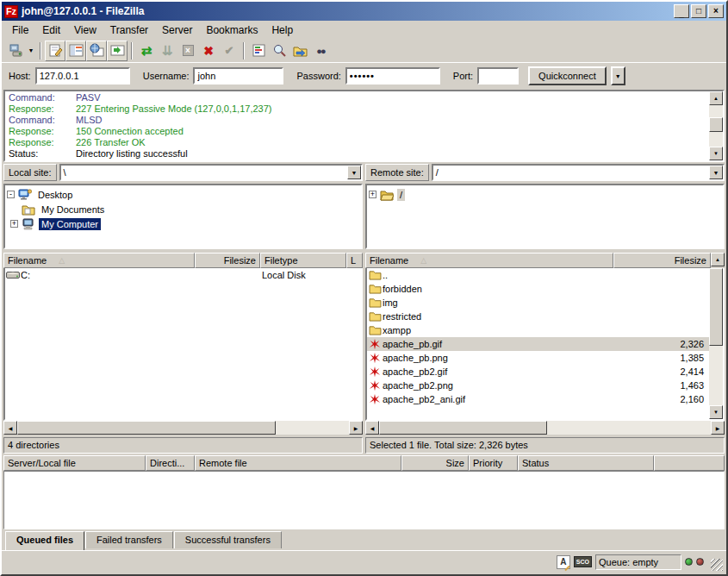 This screenshot has width=728, height=576. What do you see at coordinates (183, 428) in the screenshot?
I see `local-horizontal-scrollbar: ◀ ▶` at bounding box center [183, 428].